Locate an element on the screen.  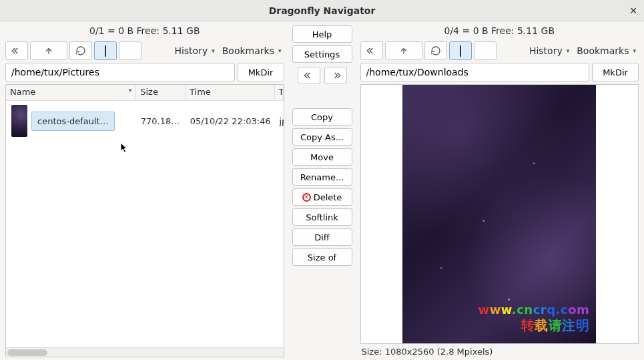
left-toolbar: History Bookmarks is located at coordinates (145, 51).